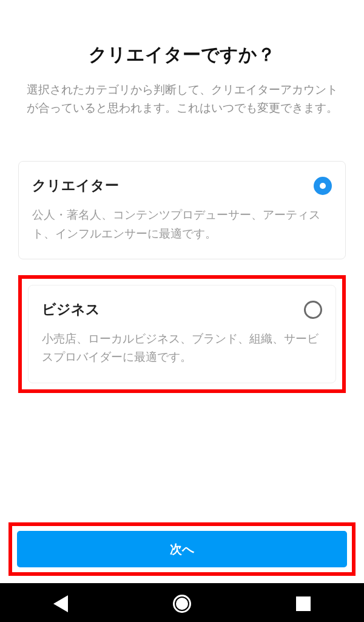 The width and height of the screenshot is (364, 622). Describe the element at coordinates (182, 549) in the screenshot. I see `next-button: 次へ` at that location.